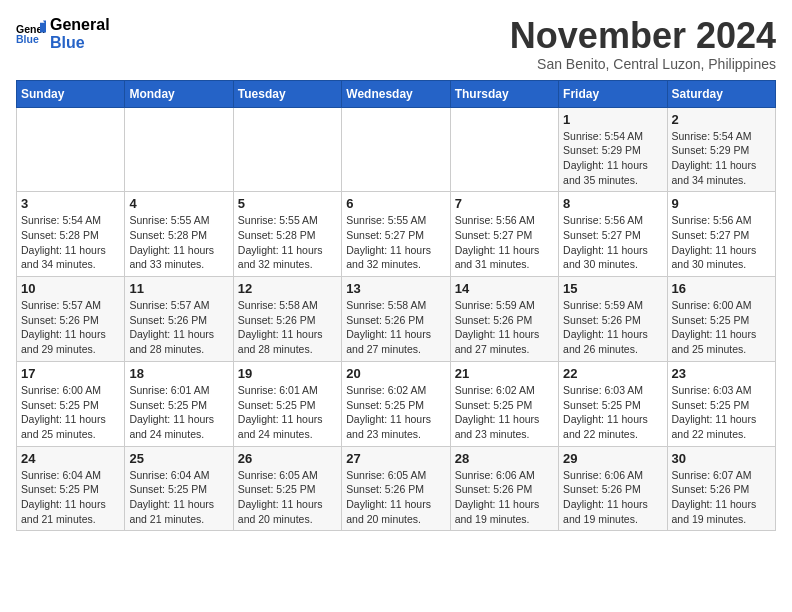 This screenshot has height=612, width=792. I want to click on calendar-cell: 25Sunrise: 6:04 AMSunset: 5:25 PMDayligh…, so click(179, 488).